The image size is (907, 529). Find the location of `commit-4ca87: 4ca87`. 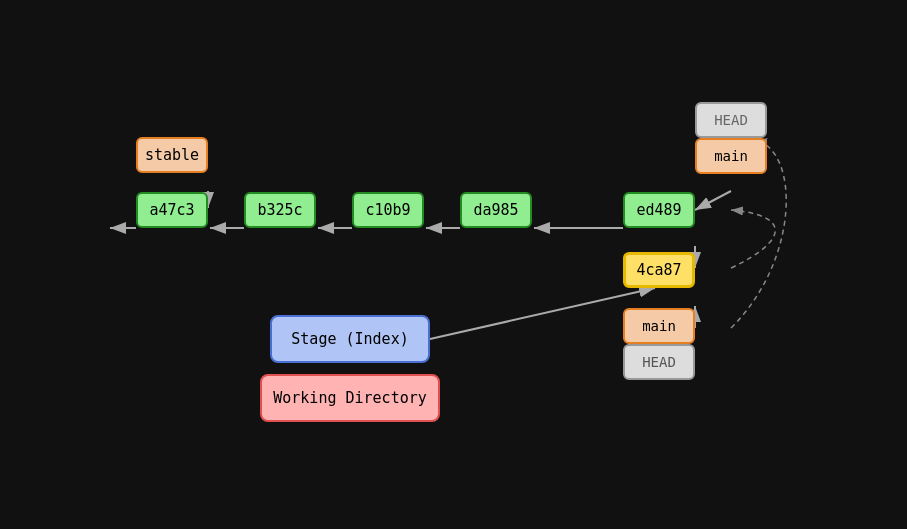

commit-4ca87: 4ca87 is located at coordinates (659, 270).